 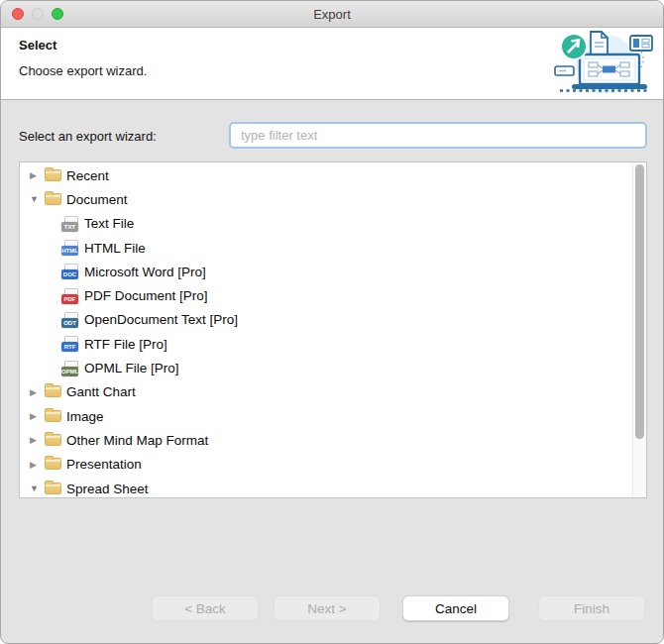 I want to click on tree-item-label: OPML File [Pro], so click(x=132, y=369).